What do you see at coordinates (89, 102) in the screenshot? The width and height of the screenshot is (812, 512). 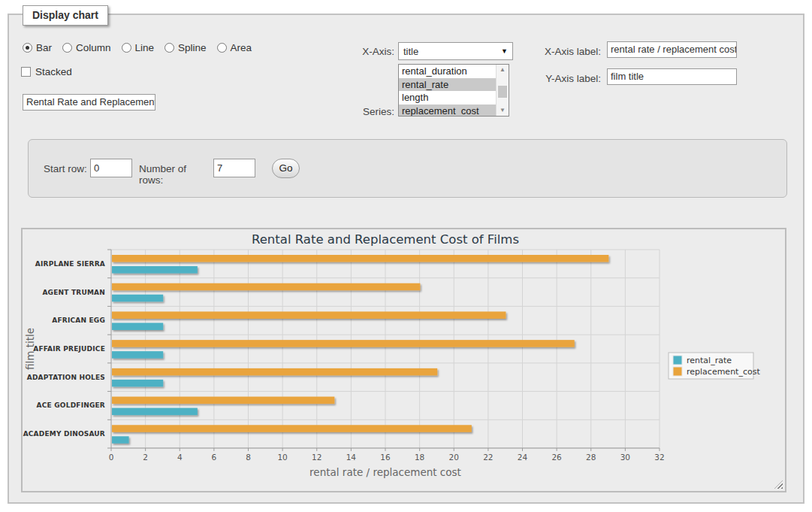 I see `chart-title-input: Rental Rate and Replacement Cost of Film…` at bounding box center [89, 102].